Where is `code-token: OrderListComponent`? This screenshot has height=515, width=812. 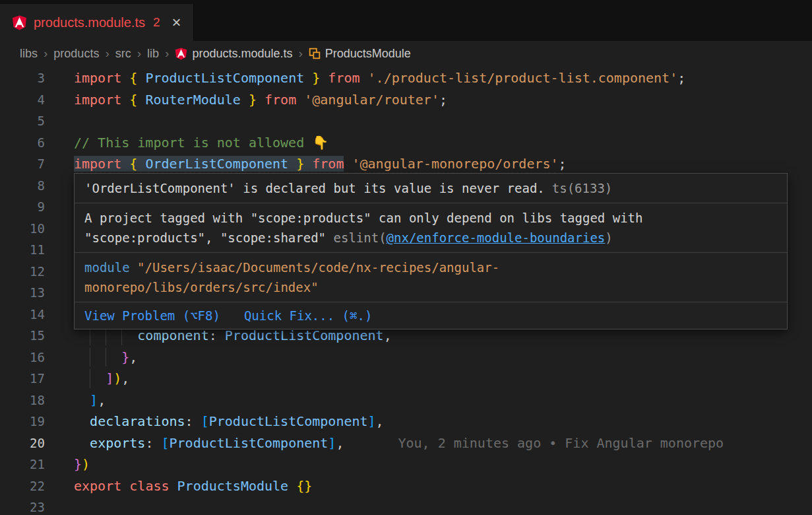 code-token: OrderListComponent is located at coordinates (216, 164).